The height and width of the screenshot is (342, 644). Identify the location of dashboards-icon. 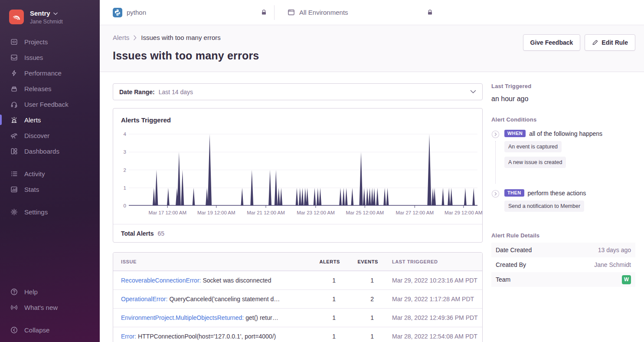
(14, 151).